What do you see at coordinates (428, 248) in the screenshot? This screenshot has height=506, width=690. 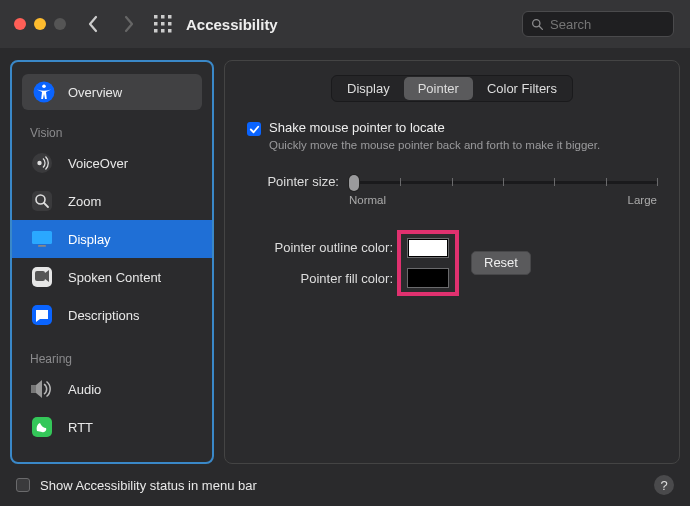 I see `outline-color-well` at bounding box center [428, 248].